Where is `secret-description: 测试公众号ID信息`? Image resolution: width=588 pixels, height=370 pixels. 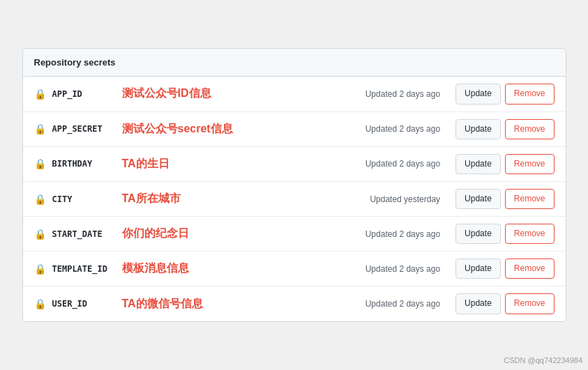
secret-description: 测试公众号ID信息 is located at coordinates (229, 93).